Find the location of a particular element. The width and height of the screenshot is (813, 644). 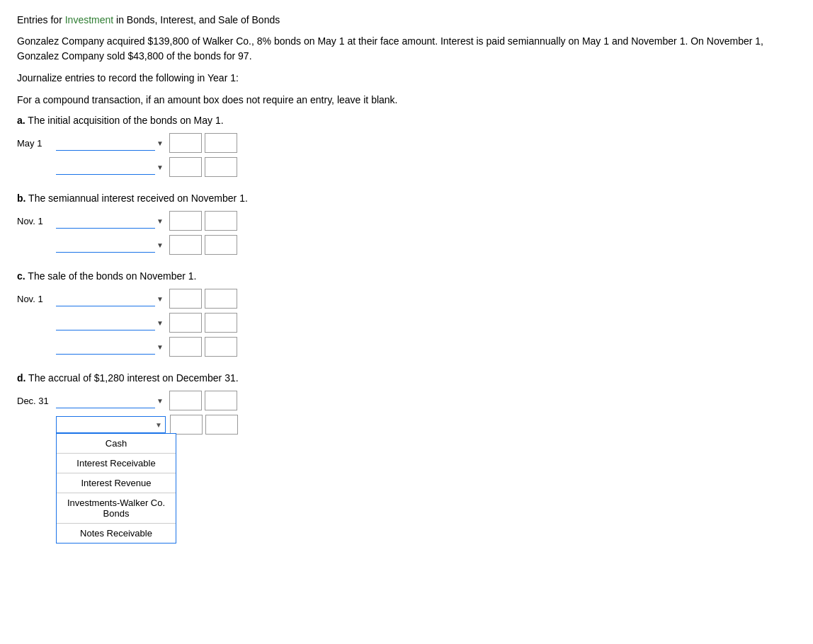

date-b: Nov. 1 is located at coordinates (37, 221).